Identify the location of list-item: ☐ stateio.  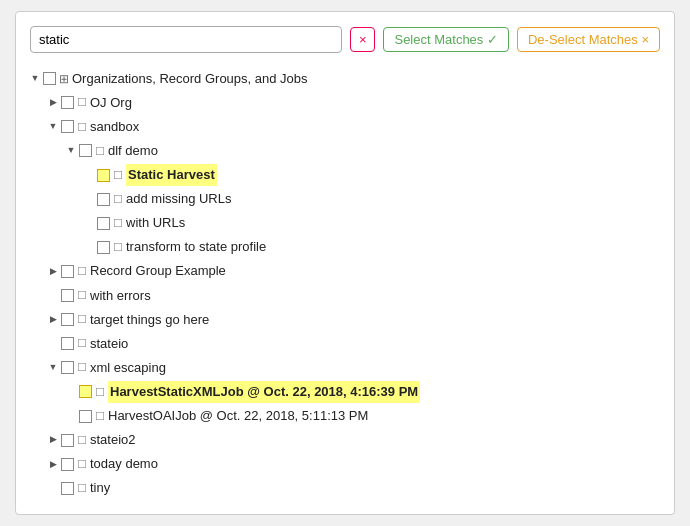
(345, 344).